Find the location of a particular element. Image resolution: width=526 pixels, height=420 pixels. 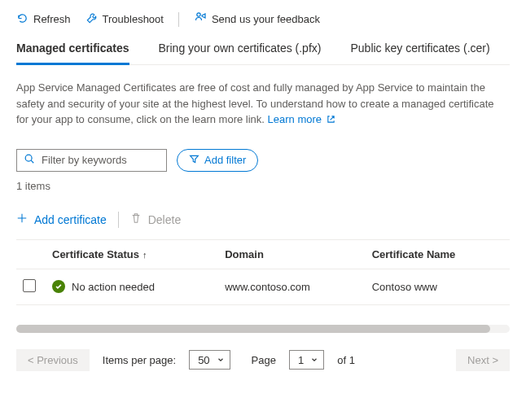

tab-managed-certificates: Managed certificates is located at coordinates (73, 50).